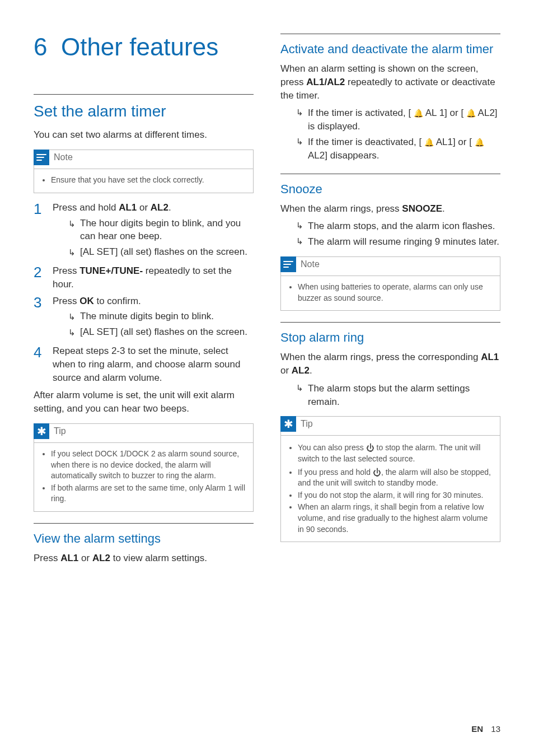 This screenshot has height=756, width=534. I want to click on view-settings-text: Press AL1 or AL2 to view alarm settings., so click(143, 558).